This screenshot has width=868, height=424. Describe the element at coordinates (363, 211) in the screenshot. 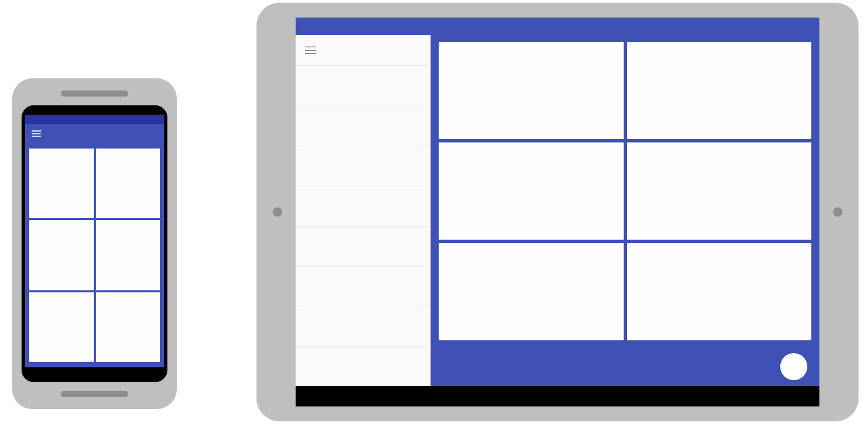

I see `tablet-side-panel` at that location.